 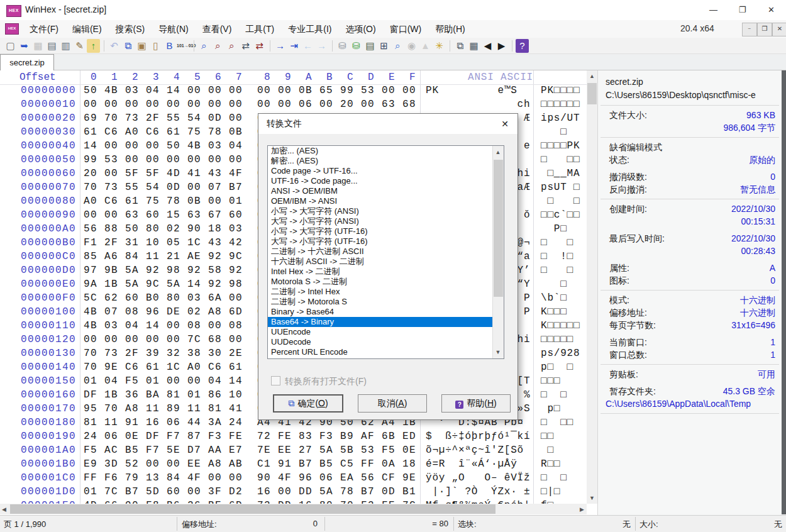 What do you see at coordinates (502, 46) in the screenshot?
I see `next-window-icon: ▶` at bounding box center [502, 46].